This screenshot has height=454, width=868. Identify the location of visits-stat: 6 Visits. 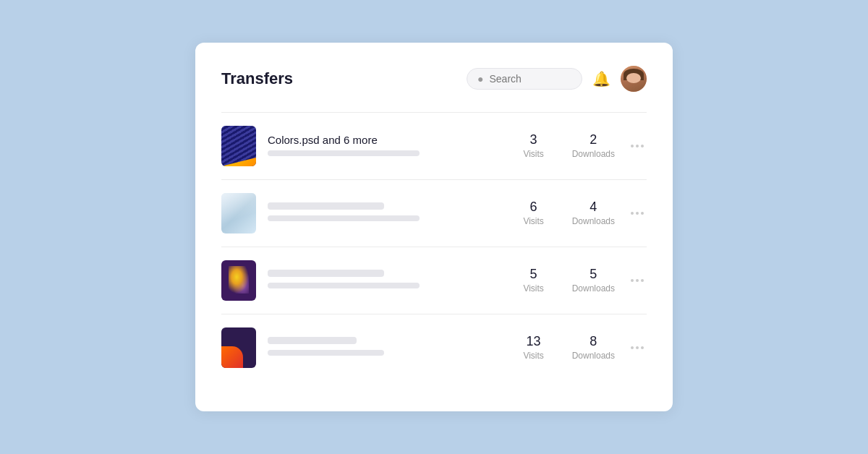
(534, 213).